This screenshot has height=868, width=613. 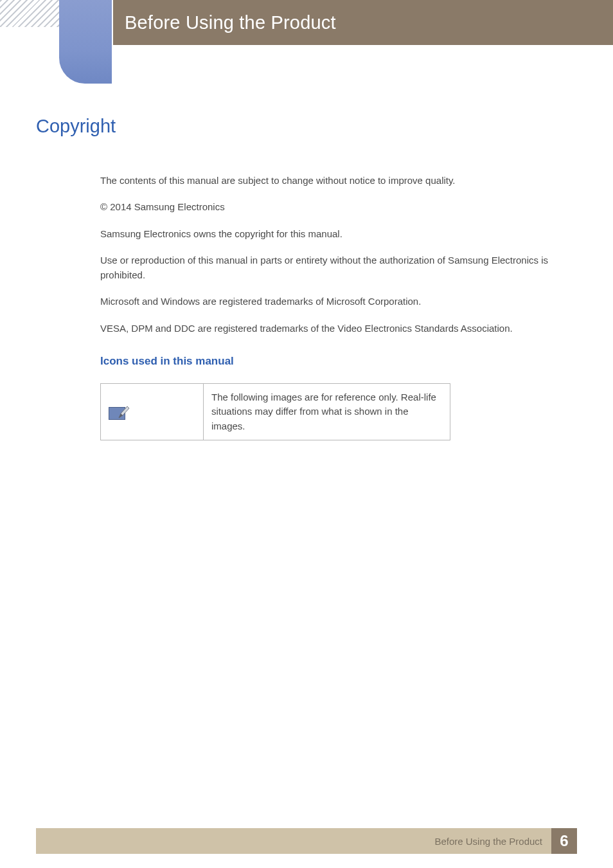 What do you see at coordinates (564, 841) in the screenshot?
I see `page-number: 6` at bounding box center [564, 841].